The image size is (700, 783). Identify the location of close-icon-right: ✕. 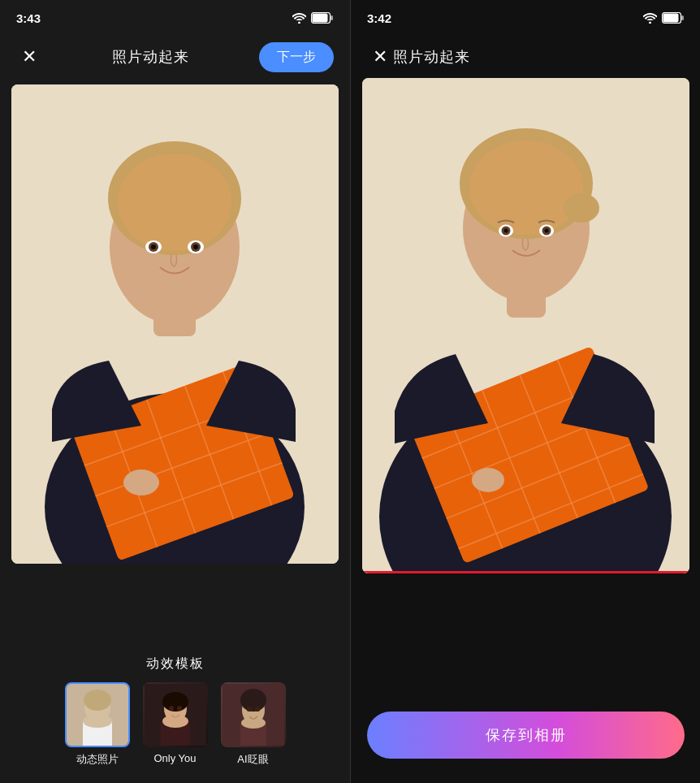
(380, 57).